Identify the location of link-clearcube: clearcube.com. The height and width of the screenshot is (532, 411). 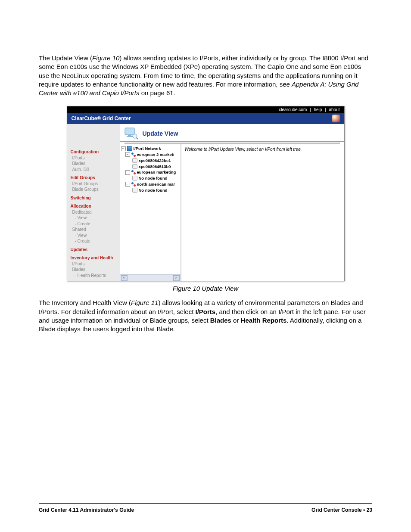
(293, 109).